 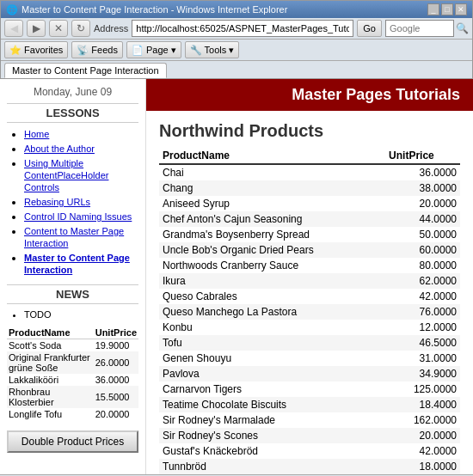 I want to click on product-name: Teatime Chocolate Biscuits, so click(x=272, y=405).